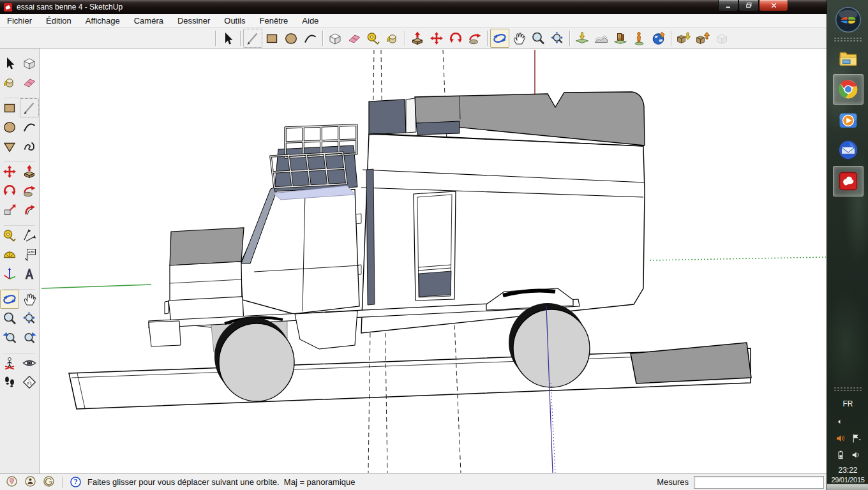  I want to click on clock: 23:22, so click(848, 470).